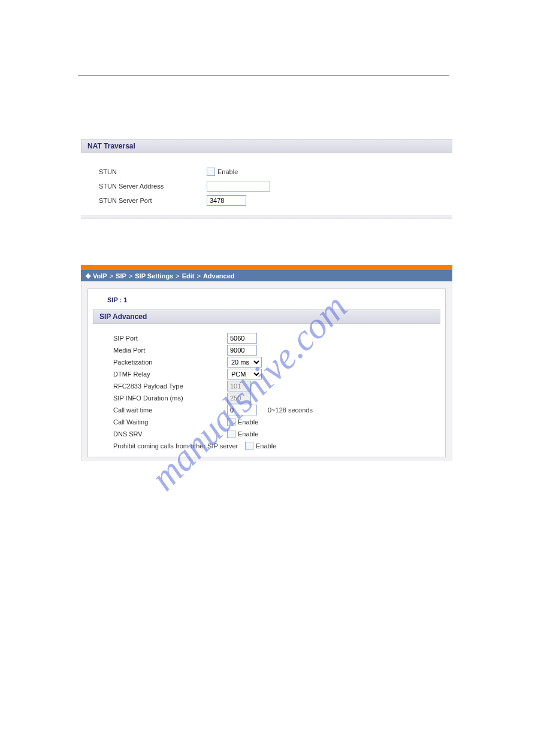 The width and height of the screenshot is (535, 756). I want to click on call-wait-time-label: Call wait time, so click(170, 410).